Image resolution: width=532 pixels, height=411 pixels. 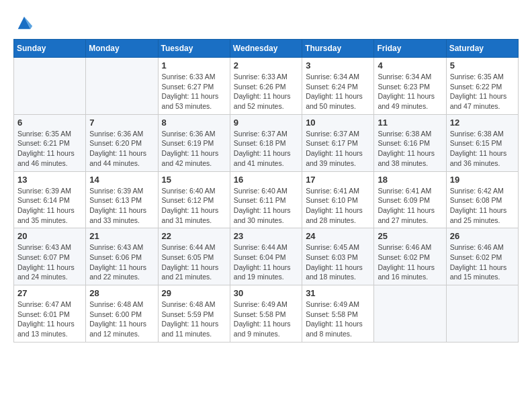 What do you see at coordinates (50, 257) in the screenshot?
I see `calendar-cell: 20Sunrise: 6:43 AM Sunset: 6:07 PM Dayli…` at bounding box center [50, 257].